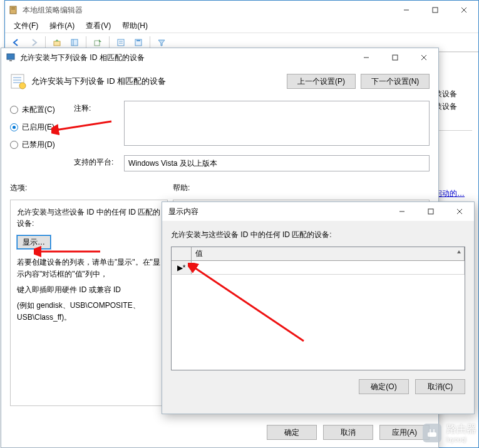 The width and height of the screenshot is (479, 448). Describe the element at coordinates (395, 58) in the screenshot. I see `settings-maximize` at that location.